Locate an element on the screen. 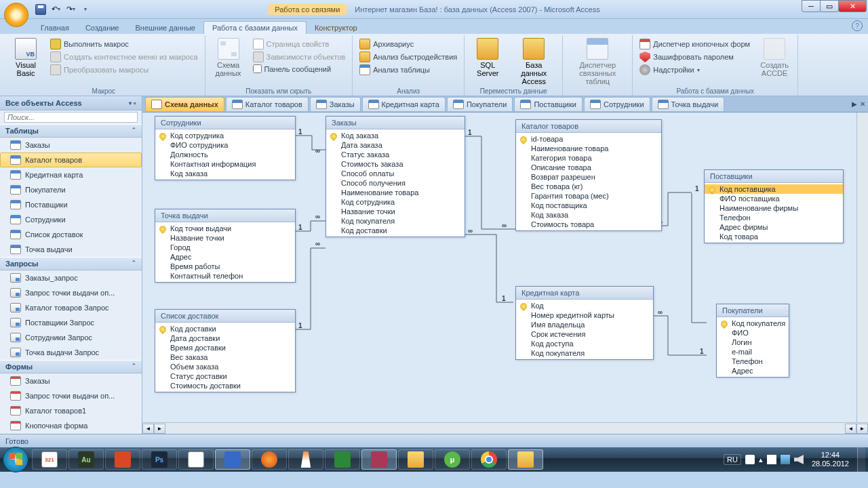 This screenshot has width=868, height=488. nav-item: Кнопочная форма is located at coordinates (71, 426).